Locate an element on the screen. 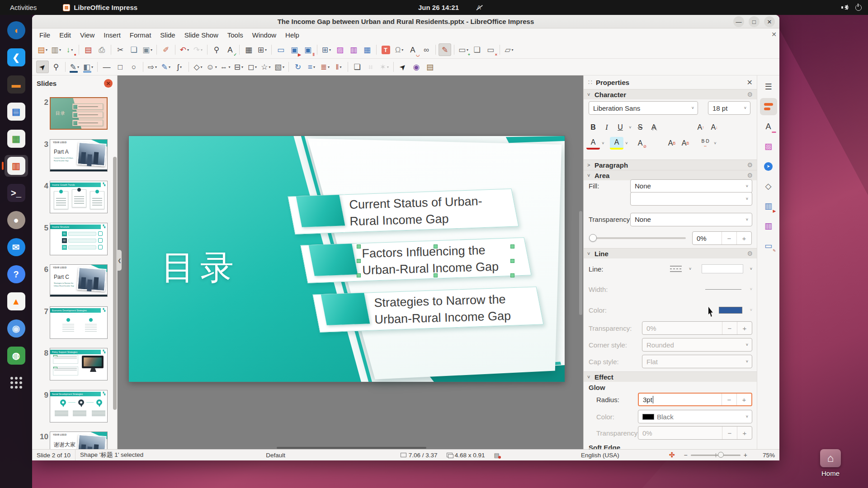 This screenshot has height=488, width=868. slide-title-text: 目录 is located at coordinates (200, 268).